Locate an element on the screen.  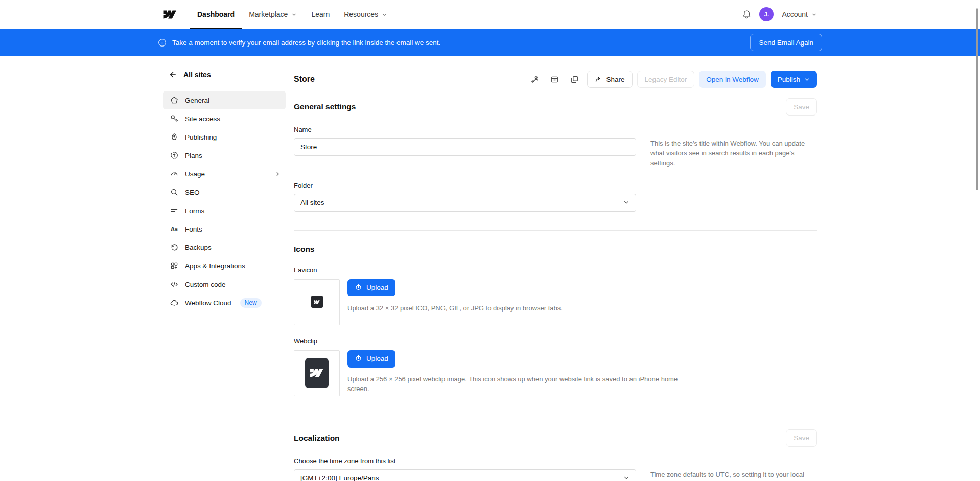
top-nav: Dashboard Marketplace Learn Resources J.… is located at coordinates (490, 14).